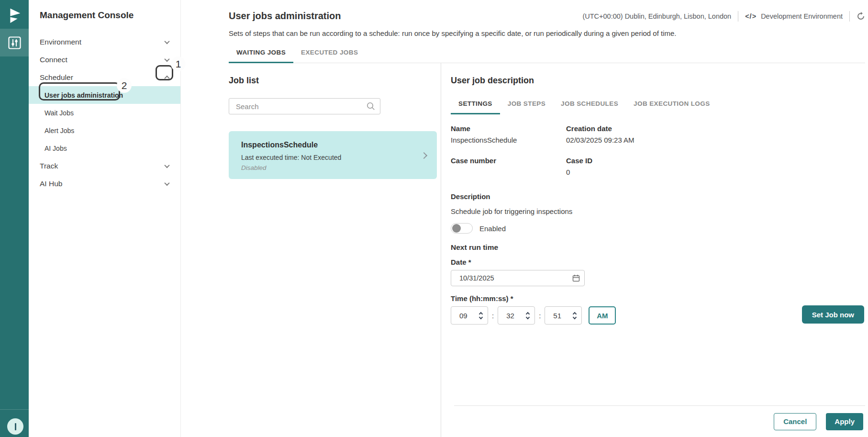 The image size is (868, 437). Describe the element at coordinates (672, 105) in the screenshot. I see `tab-job-execution-logs: JOB EXECUTION LOGS` at that location.